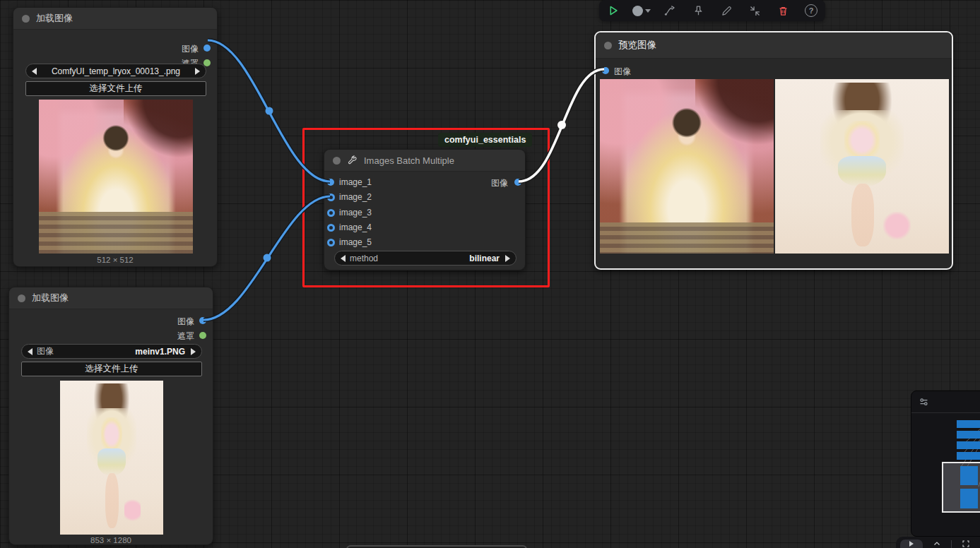 This screenshot has height=548, width=980. What do you see at coordinates (698, 11) in the screenshot?
I see `pin-button` at bounding box center [698, 11].